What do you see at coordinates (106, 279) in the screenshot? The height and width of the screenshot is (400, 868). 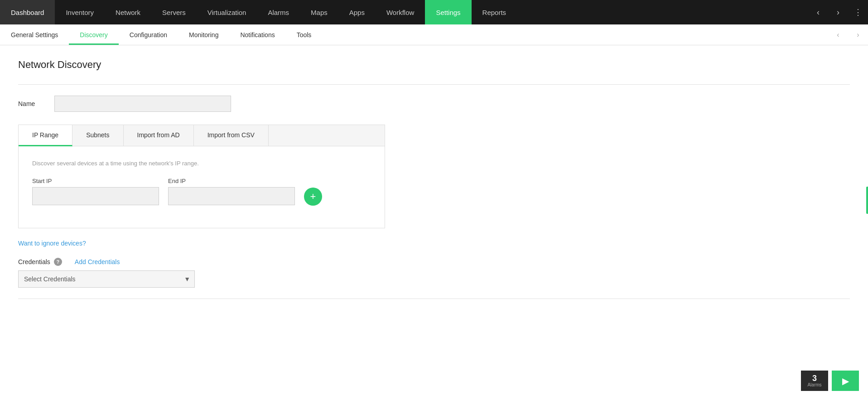 I see `credentials-select-wrapper: Select Credentials ▼` at bounding box center [106, 279].